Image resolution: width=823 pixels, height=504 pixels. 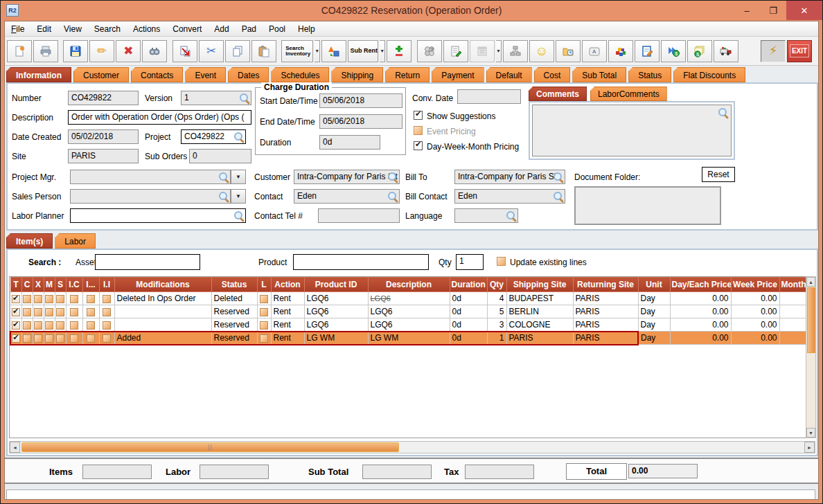 What do you see at coordinates (103, 98) in the screenshot?
I see `number-field: CO429822` at bounding box center [103, 98].